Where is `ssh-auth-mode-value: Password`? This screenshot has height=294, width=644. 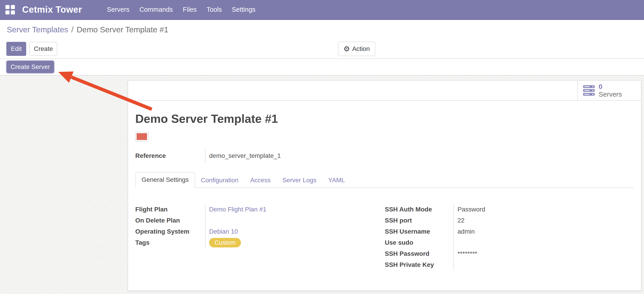
ssh-auth-mode-value: Password is located at coordinates (470, 209).